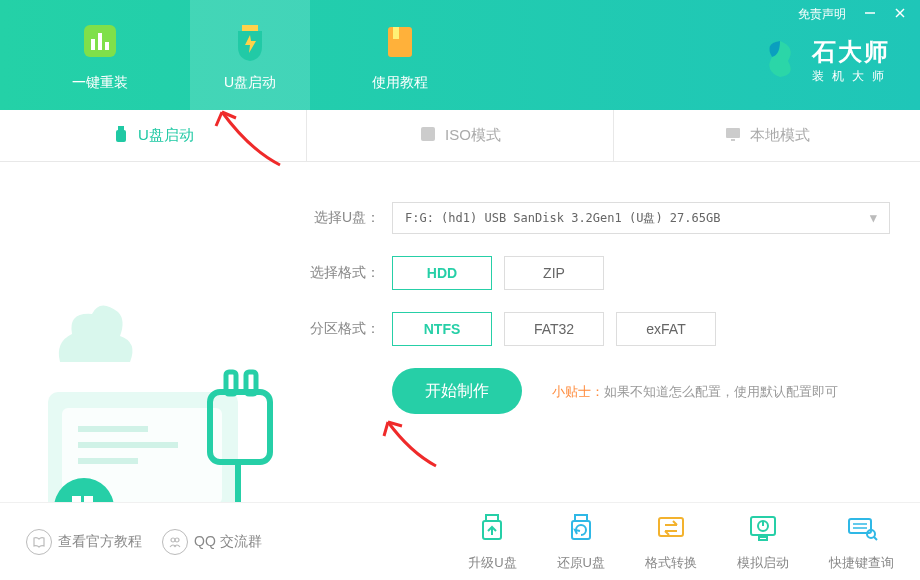 This screenshot has height=580, width=920. What do you see at coordinates (562, 218) in the screenshot?
I see `usb-select-value: F:G: (hd1) USB SanDisk 3.2Gen1 (U盘) 27.6…` at bounding box center [562, 218].